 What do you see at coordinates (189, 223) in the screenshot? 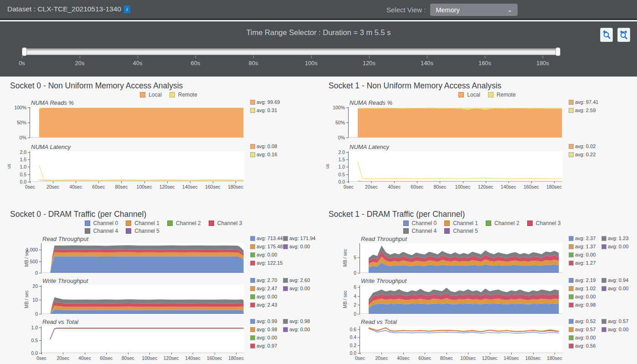
I see `legend-label: Channel 2` at bounding box center [189, 223].